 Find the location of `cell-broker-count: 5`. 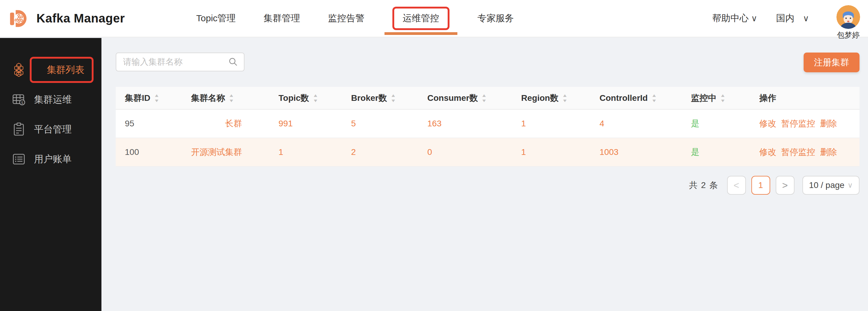

cell-broker-count: 5 is located at coordinates (389, 123).